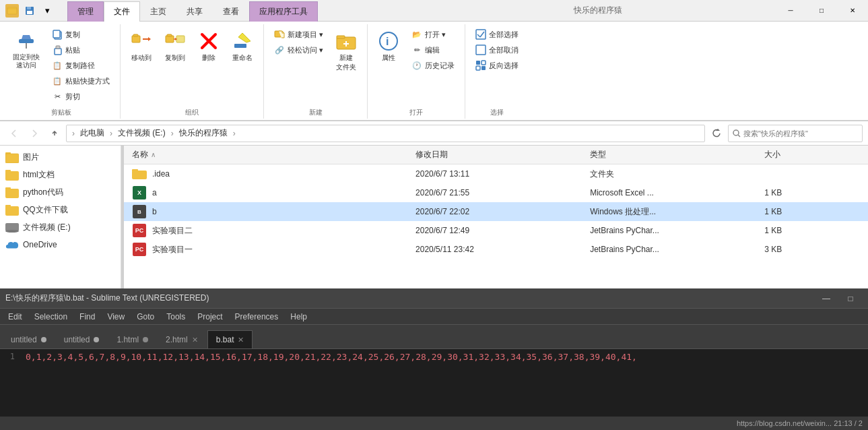 The image size is (868, 430). What do you see at coordinates (497, 50) in the screenshot?
I see `deselect-all-button: 全部取消` at bounding box center [497, 50].